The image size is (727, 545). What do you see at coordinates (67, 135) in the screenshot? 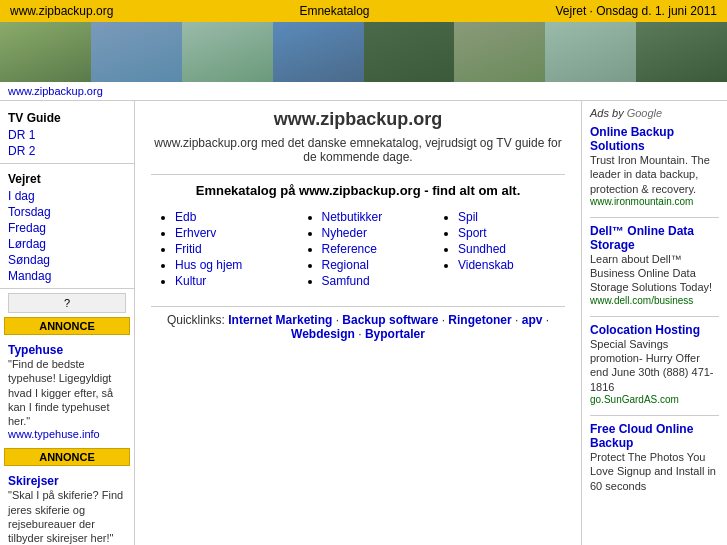
I see `sidebar-link-dr1: DR 1` at bounding box center [67, 135].